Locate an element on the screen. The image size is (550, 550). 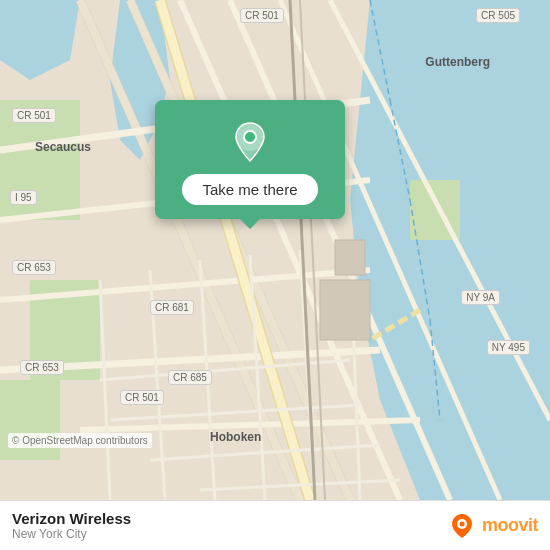
take-me-there-button: Take me there is located at coordinates (250, 190).